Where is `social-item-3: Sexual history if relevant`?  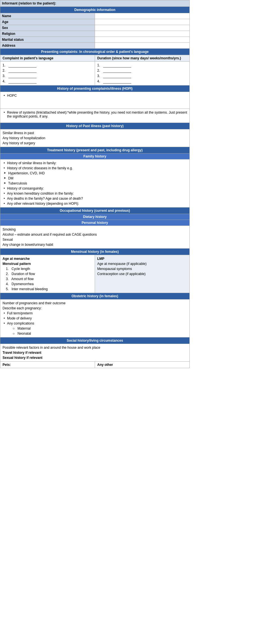 social-item-3: Sexual history if relevant is located at coordinates (95, 358).